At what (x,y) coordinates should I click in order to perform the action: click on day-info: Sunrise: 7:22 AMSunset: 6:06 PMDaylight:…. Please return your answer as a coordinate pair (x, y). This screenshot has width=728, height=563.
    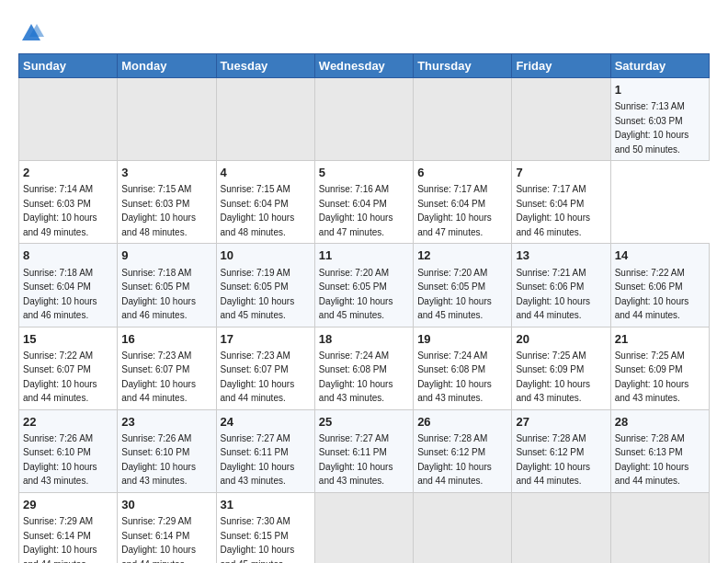
    Looking at the image, I should click on (653, 294).